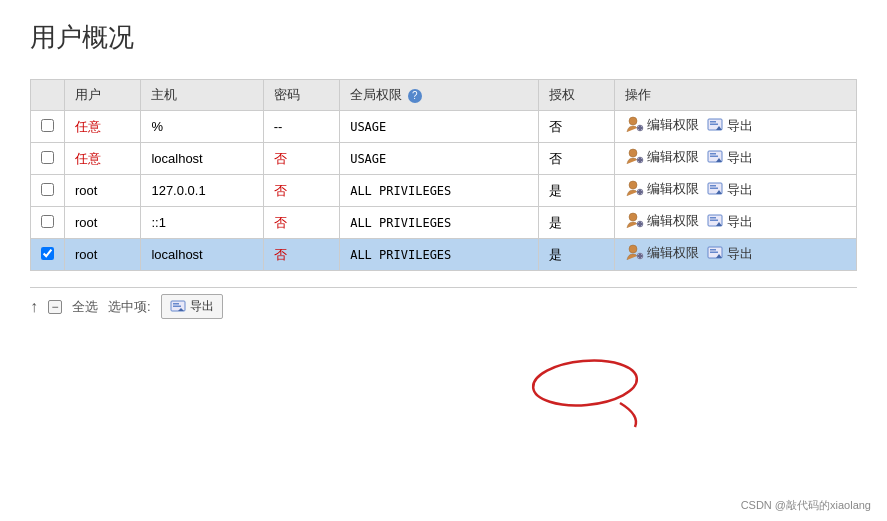 The width and height of the screenshot is (887, 521). Describe the element at coordinates (444, 223) in the screenshot. I see `table-row: root::1否ALL PRIVILEGES是 编辑权限 导出` at that location.